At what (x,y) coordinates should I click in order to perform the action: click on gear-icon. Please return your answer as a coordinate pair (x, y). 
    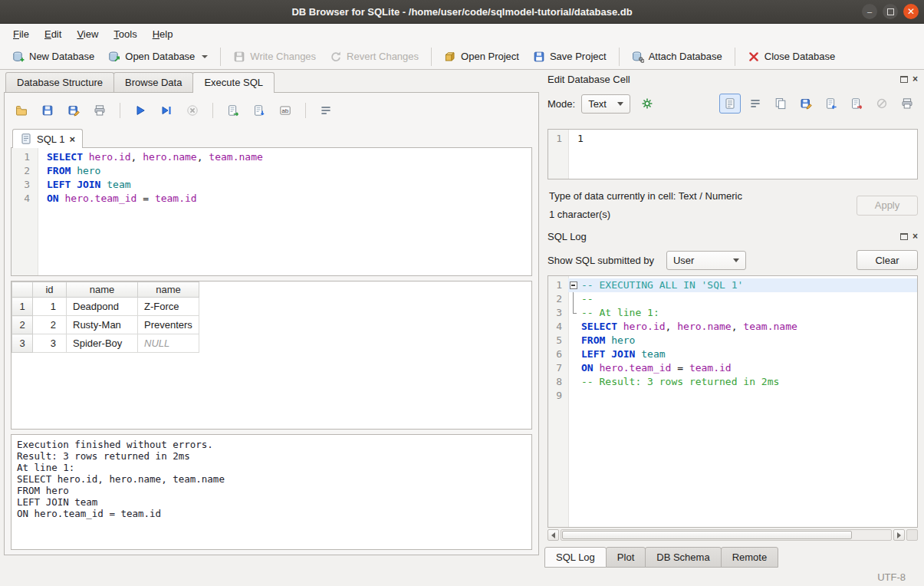
    Looking at the image, I should click on (647, 104).